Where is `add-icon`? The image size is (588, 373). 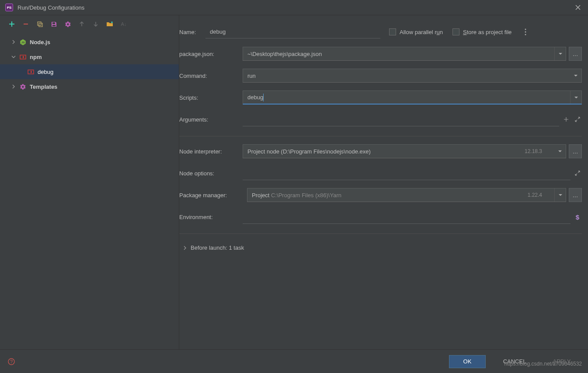 add-icon is located at coordinates (12, 24).